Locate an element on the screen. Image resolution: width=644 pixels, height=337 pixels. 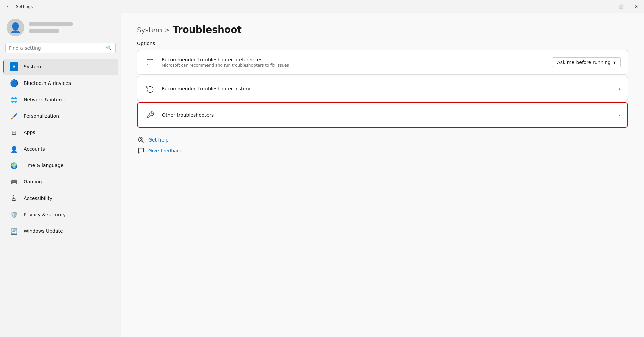
close-button: ✕ is located at coordinates (636, 7).